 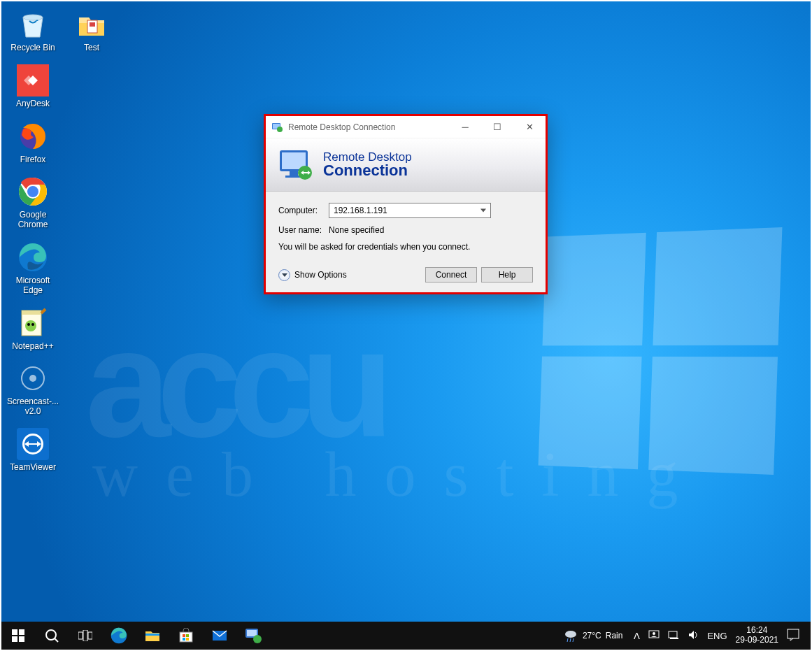 What do you see at coordinates (33, 257) in the screenshot?
I see `edge-icon` at bounding box center [33, 257].